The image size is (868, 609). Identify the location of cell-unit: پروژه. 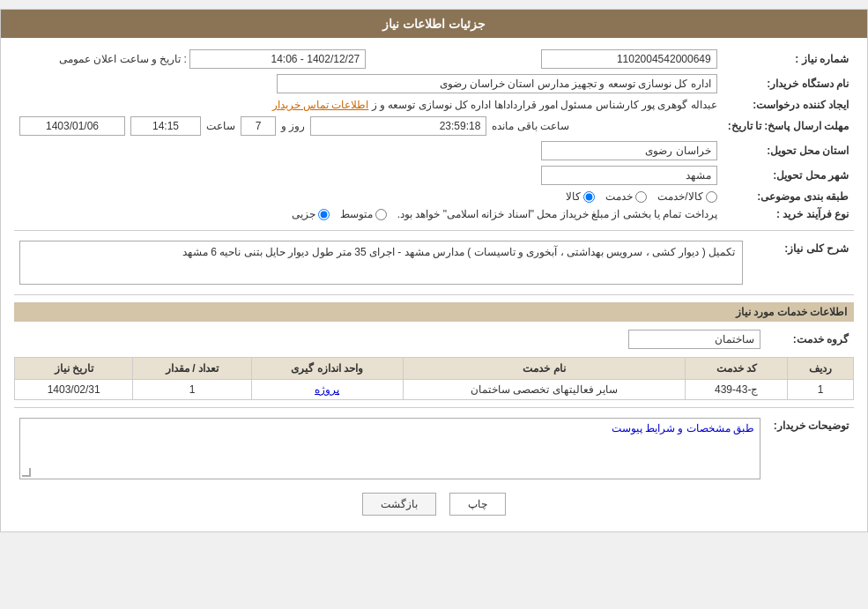
(327, 390).